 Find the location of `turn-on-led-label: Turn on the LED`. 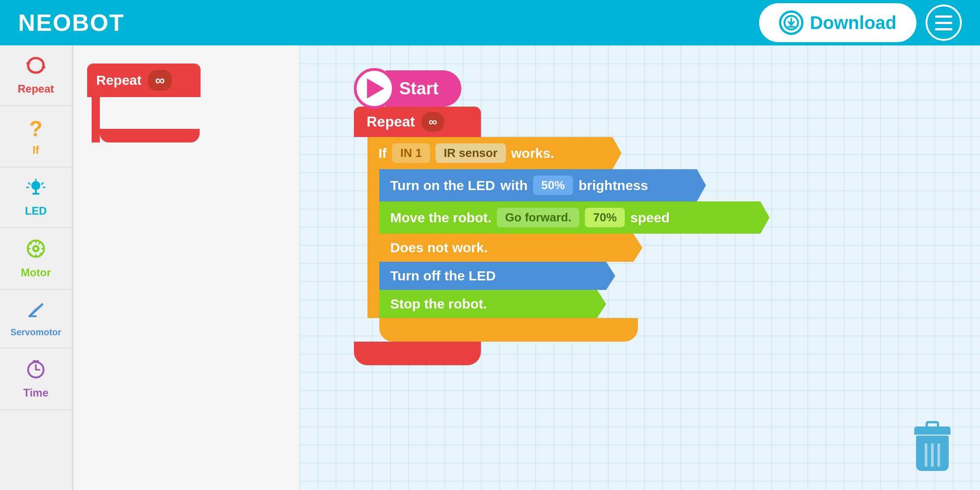

turn-on-led-label: Turn on the LED is located at coordinates (443, 186).